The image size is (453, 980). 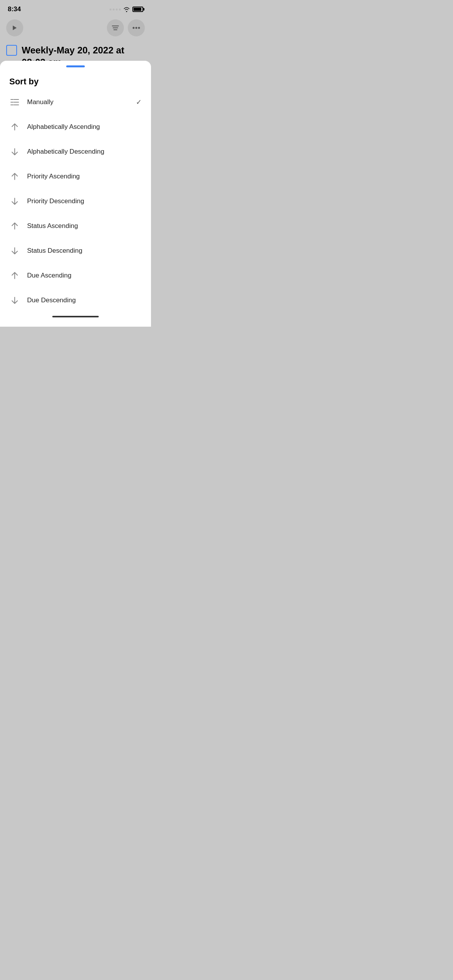 What do you see at coordinates (76, 80) in the screenshot?
I see `sort-sheet-title: Sort by` at bounding box center [76, 80].